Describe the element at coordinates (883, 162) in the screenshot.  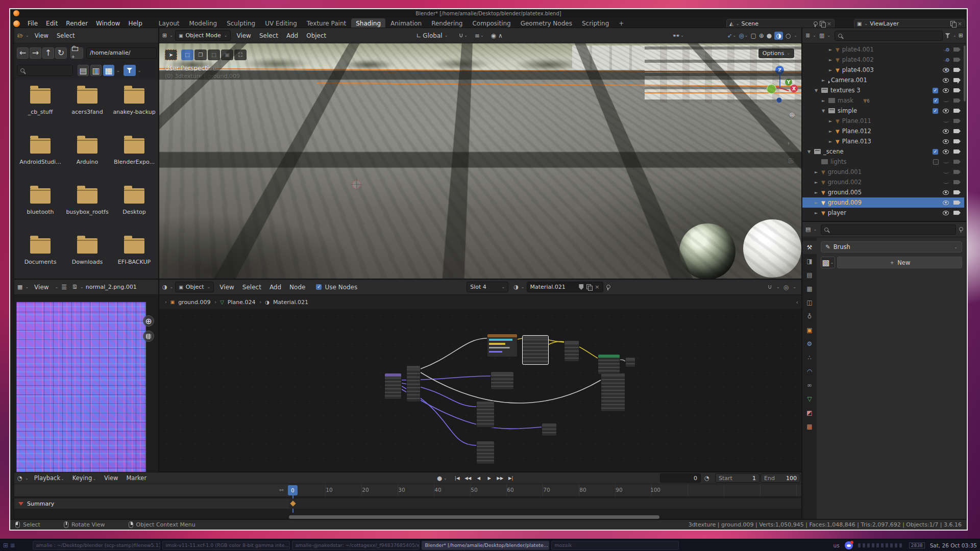
I see `outliner-row-lights: lights` at that location.